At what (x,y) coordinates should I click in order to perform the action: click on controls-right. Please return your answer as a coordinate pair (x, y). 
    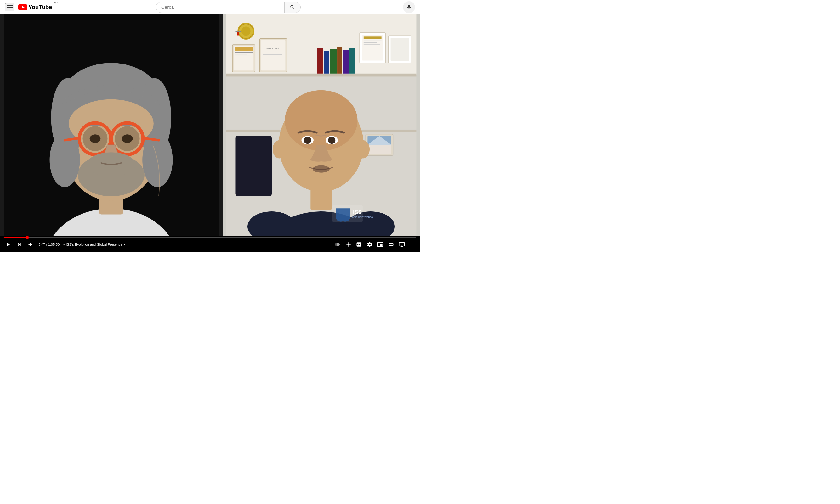
    Looking at the image, I should click on (375, 245).